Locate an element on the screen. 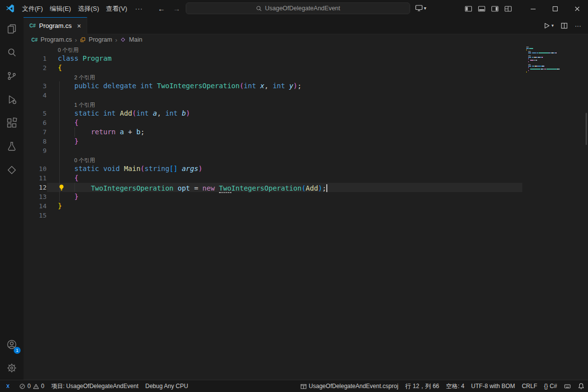 The width and height of the screenshot is (588, 392). split-editor-button is located at coordinates (564, 25).